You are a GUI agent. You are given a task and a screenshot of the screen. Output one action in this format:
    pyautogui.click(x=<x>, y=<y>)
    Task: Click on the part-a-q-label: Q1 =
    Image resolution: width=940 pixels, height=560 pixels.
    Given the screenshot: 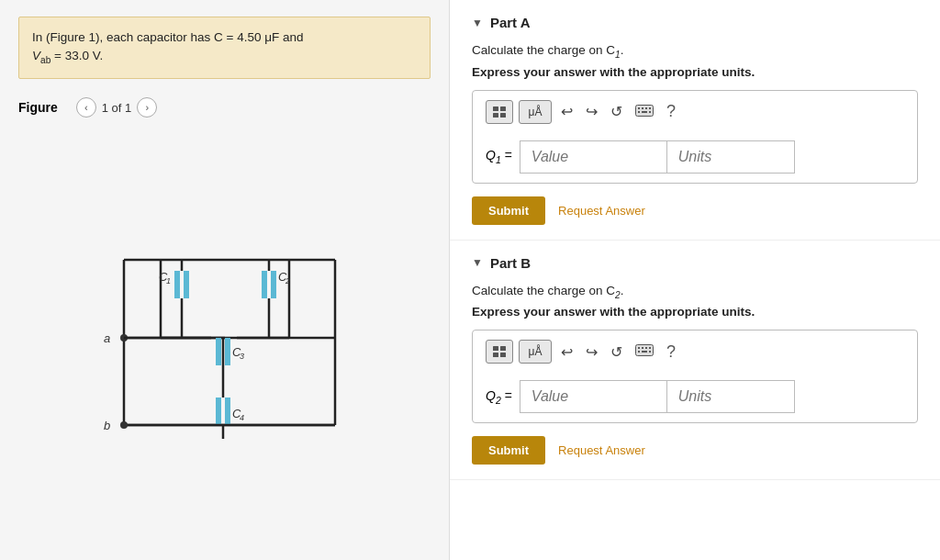 What is the action you would take?
    pyautogui.click(x=499, y=156)
    